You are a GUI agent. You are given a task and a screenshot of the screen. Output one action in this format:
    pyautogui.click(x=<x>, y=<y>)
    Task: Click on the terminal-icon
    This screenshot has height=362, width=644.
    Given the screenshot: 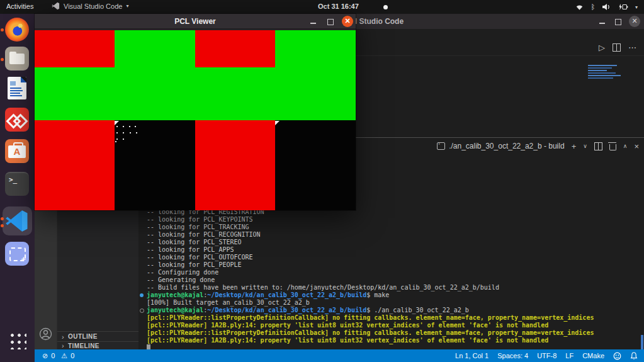 What is the action you would take?
    pyautogui.click(x=441, y=146)
    